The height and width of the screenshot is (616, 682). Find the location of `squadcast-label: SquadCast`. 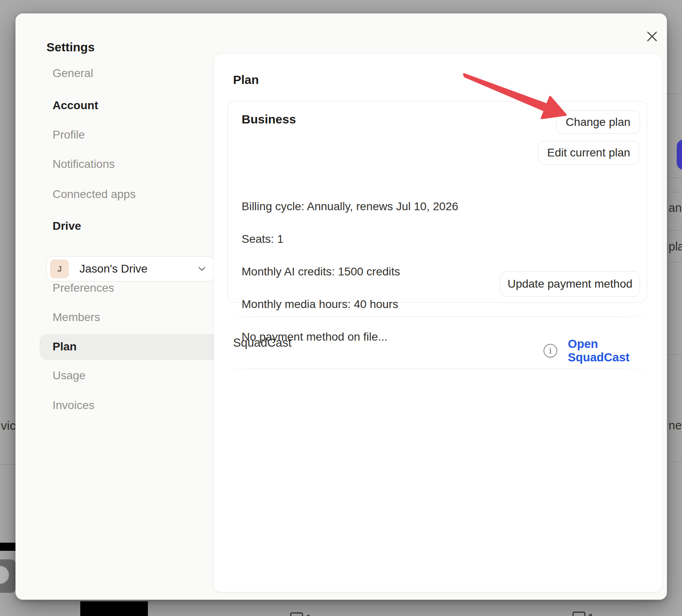

squadcast-label: SquadCast is located at coordinates (262, 343).